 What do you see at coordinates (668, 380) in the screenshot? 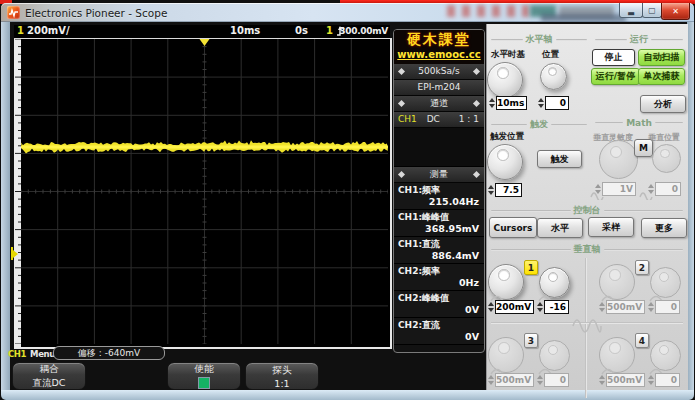
I see `ch4-position-value-field: 0` at bounding box center [668, 380].